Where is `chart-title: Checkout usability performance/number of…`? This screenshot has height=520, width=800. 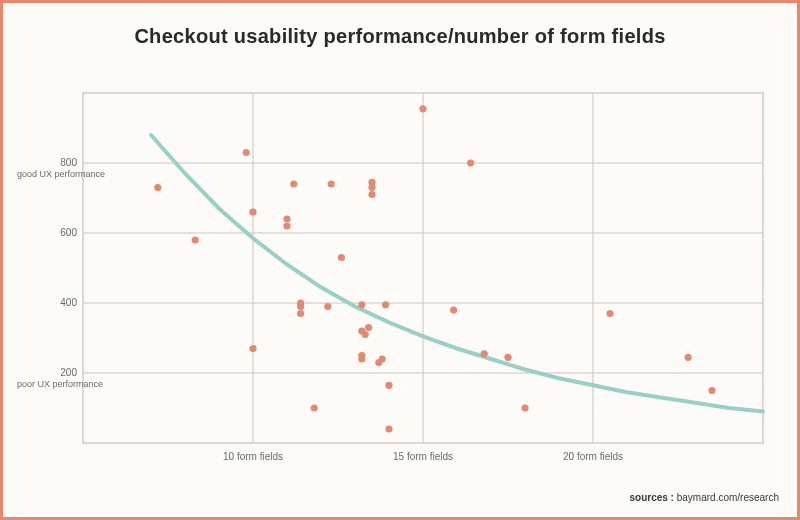 chart-title: Checkout usability performance/number of… is located at coordinates (400, 36).